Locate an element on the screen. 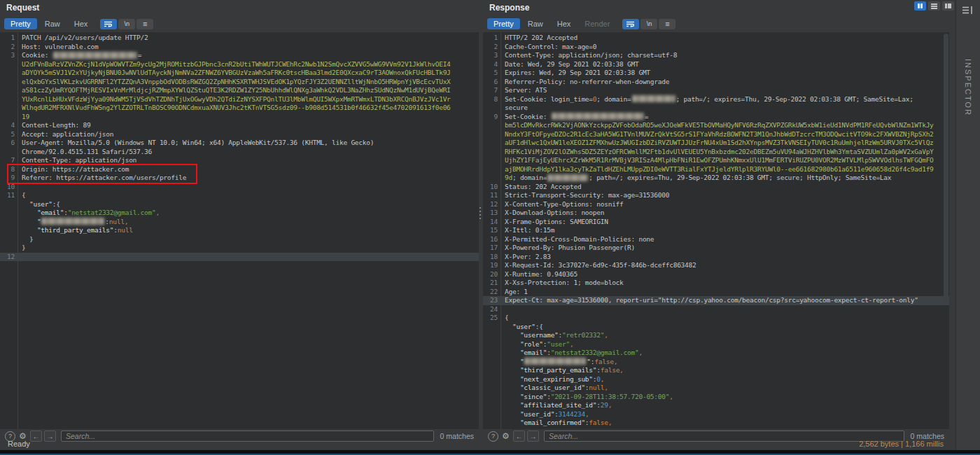 This screenshot has height=455, width=980. response-title: Response is located at coordinates (510, 8).